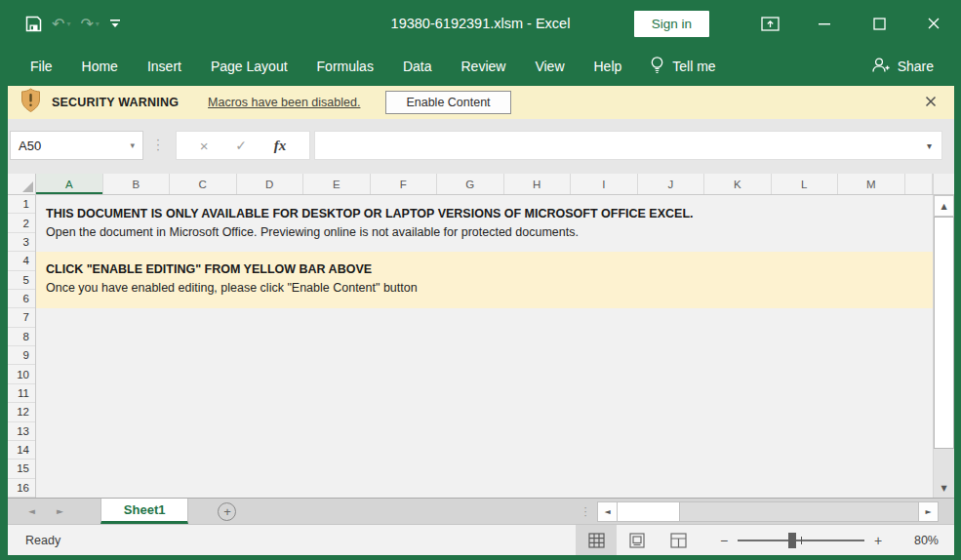  Describe the element at coordinates (539, 183) in the screenshot. I see `column-header-h: H` at that location.